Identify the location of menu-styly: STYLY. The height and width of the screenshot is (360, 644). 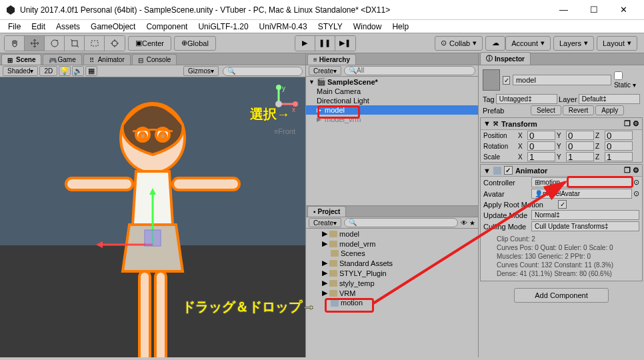
(331, 27).